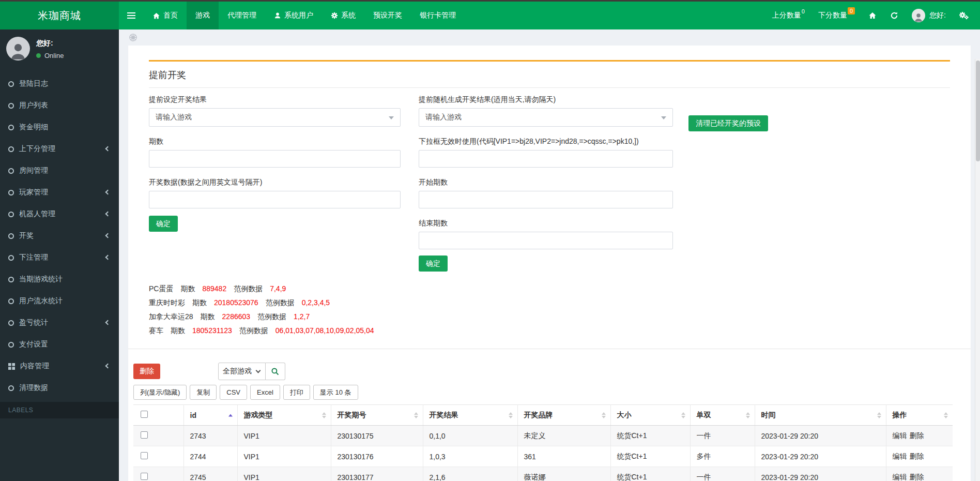 The image size is (980, 481). What do you see at coordinates (546, 240) in the screenshot?
I see `end-period-input` at bounding box center [546, 240].